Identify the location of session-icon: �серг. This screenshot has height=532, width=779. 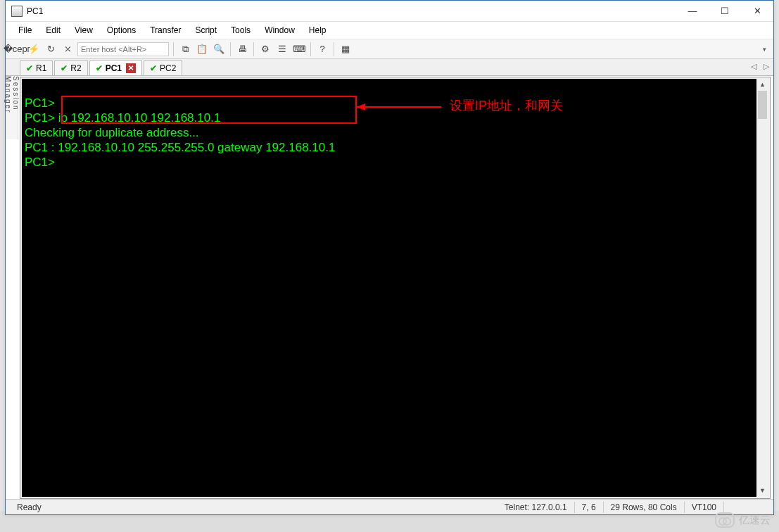
(17, 49).